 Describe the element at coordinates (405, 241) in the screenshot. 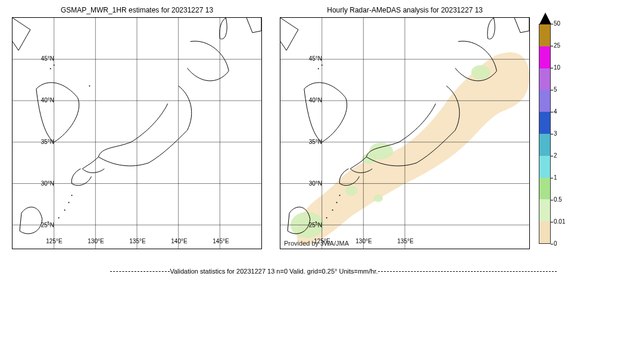

I see `r-lon-135e: 135°E` at that location.